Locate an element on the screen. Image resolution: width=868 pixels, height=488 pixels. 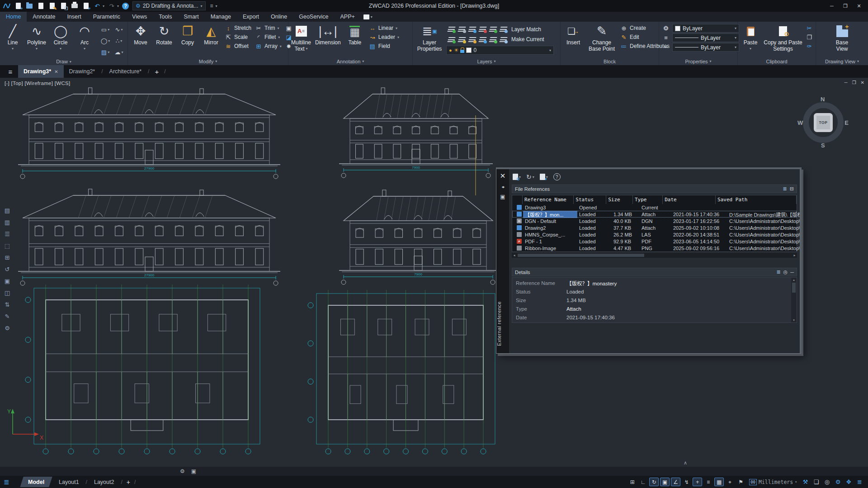
menu-tab-annotate: Annotate is located at coordinates (44, 17).